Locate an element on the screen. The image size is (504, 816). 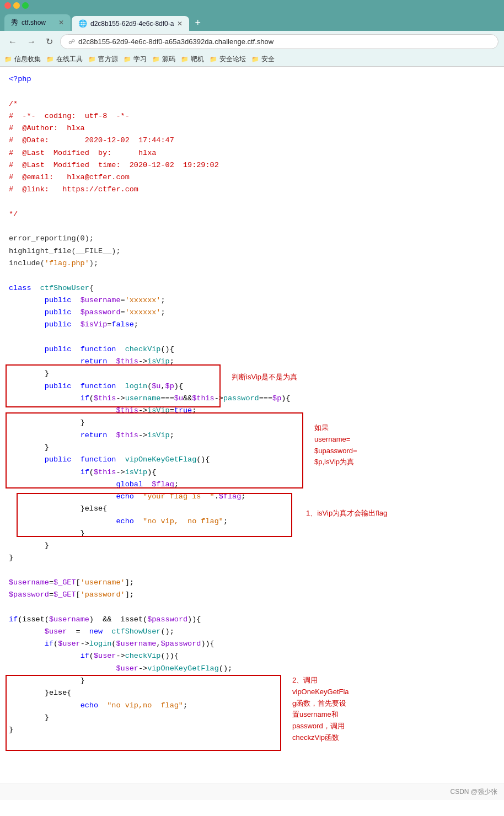
footer-text: CSDN @强少张 is located at coordinates (474, 792).